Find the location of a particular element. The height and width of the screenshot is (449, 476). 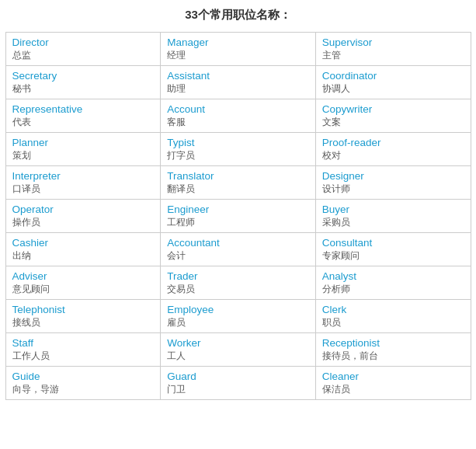

table-row: Adviser意见顾问Trader交易员Analyst分析师 is located at coordinates (238, 283).